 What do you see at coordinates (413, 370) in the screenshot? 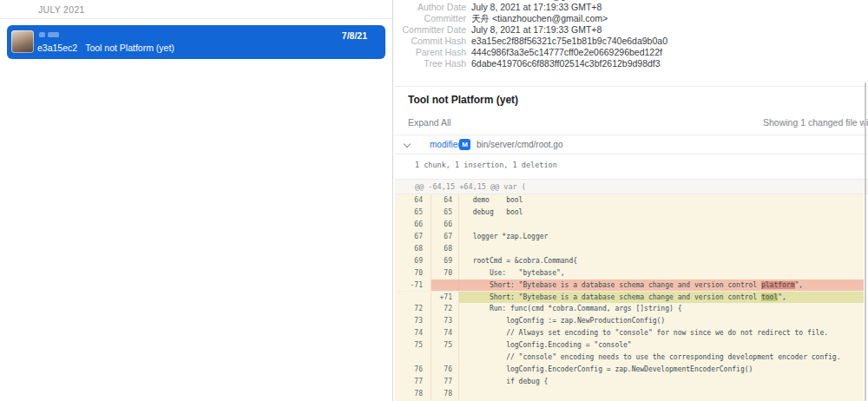
I see `old-line-number: 76` at bounding box center [413, 370].